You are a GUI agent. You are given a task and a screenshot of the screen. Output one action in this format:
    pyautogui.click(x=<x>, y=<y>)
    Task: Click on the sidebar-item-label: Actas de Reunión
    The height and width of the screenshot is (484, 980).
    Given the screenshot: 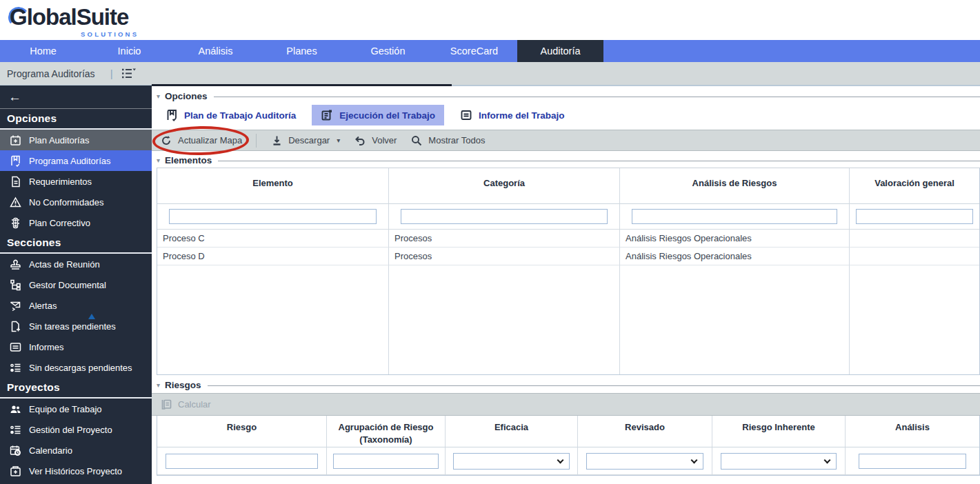 What is the action you would take?
    pyautogui.click(x=65, y=265)
    